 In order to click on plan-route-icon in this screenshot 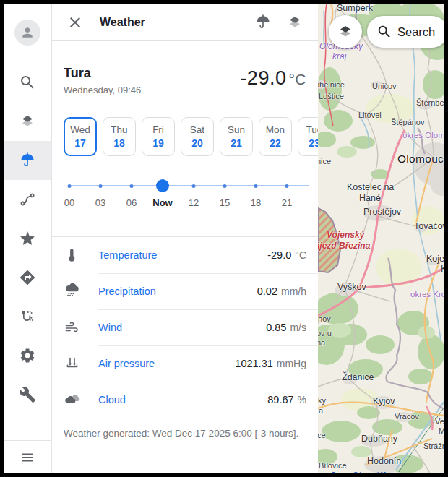, I will do `click(27, 317)`.